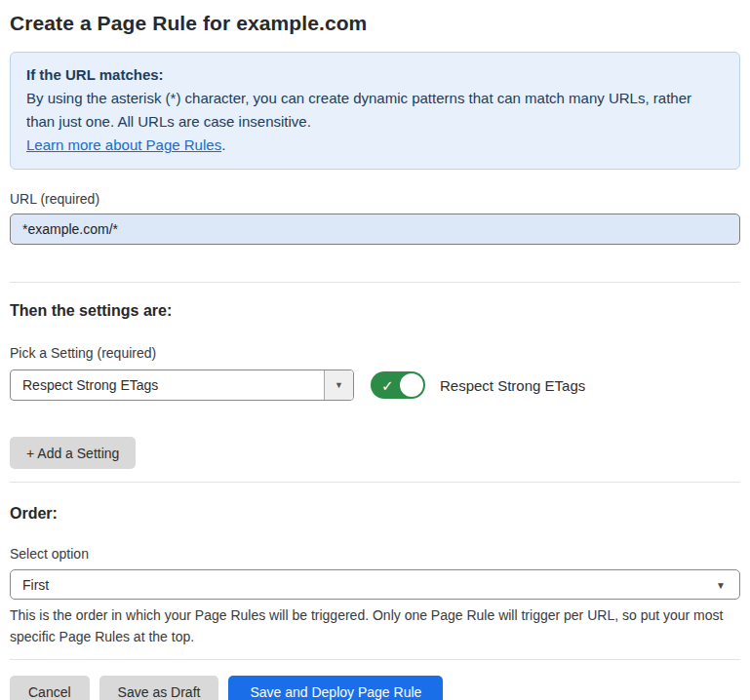  I want to click on respect-strong-etags-toggle: ✓, so click(398, 385).